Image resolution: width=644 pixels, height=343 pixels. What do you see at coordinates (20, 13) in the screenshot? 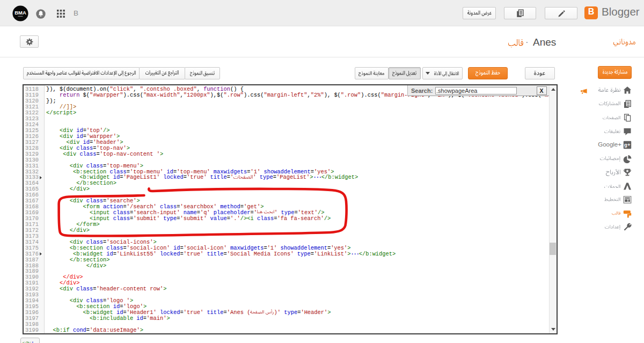
I see `svg-text: BMA` at bounding box center [20, 13].